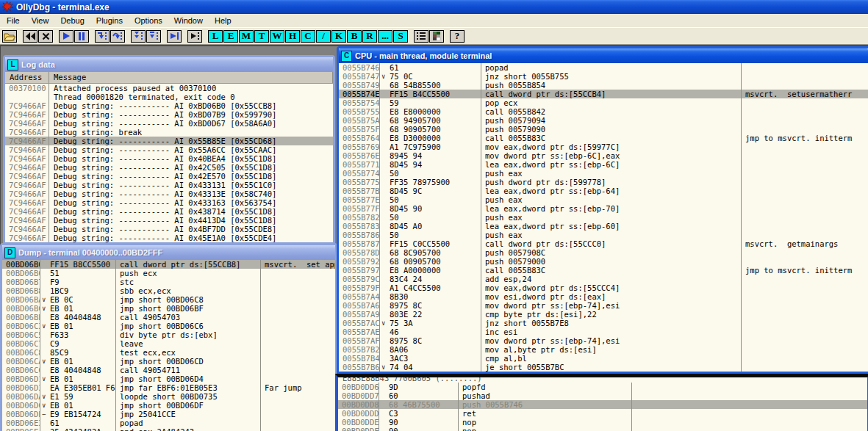 The height and width of the screenshot is (431, 868). Describe the element at coordinates (603, 173) in the screenshot. I see `disasm-row: 0055B77450push eax` at that location.